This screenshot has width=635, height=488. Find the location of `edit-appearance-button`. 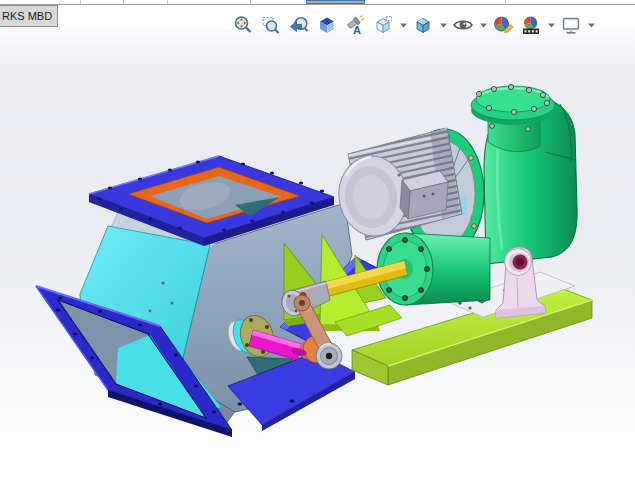

edit-appearance-button is located at coordinates (503, 25).